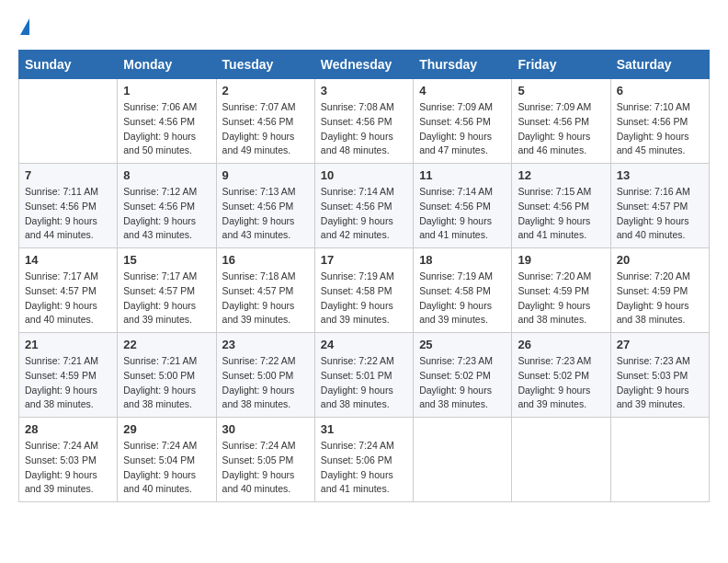  I want to click on column-header-monday: Monday, so click(167, 64).